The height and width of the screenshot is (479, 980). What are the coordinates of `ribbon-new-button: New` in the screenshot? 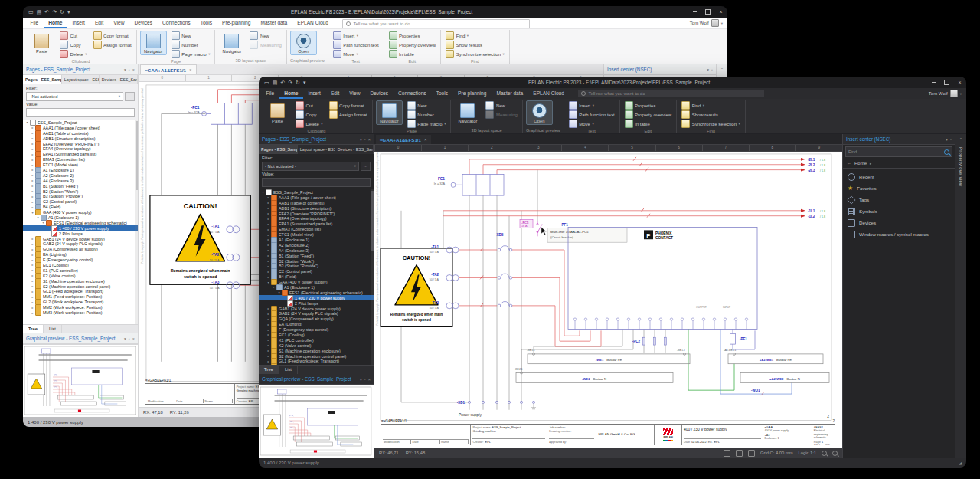 It's located at (191, 35).